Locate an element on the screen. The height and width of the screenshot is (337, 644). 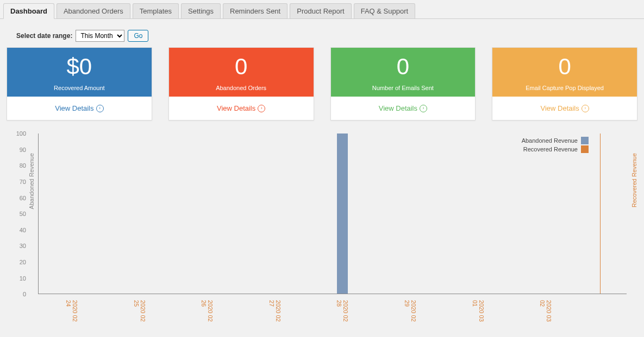
x-tick: 2020 03 02 is located at coordinates (546, 314).